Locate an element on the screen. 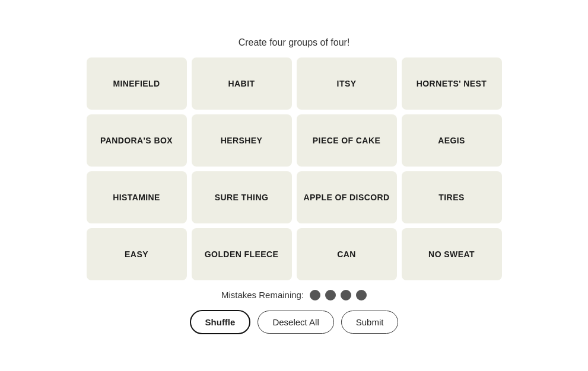 Image resolution: width=588 pixels, height=371 pixels. tile: NO SWEAT is located at coordinates (452, 254).